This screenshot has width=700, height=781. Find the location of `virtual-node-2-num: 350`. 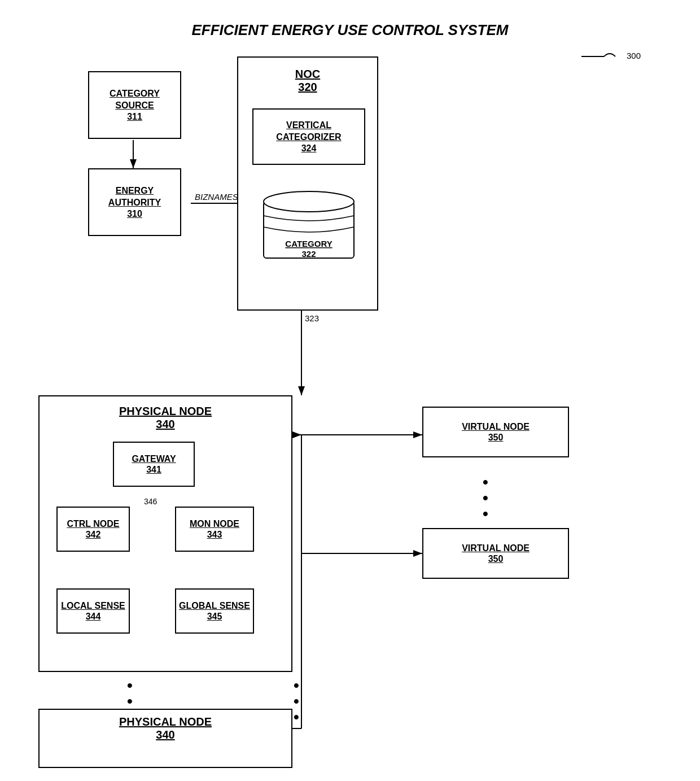

virtual-node-2-num: 350 is located at coordinates (496, 559).